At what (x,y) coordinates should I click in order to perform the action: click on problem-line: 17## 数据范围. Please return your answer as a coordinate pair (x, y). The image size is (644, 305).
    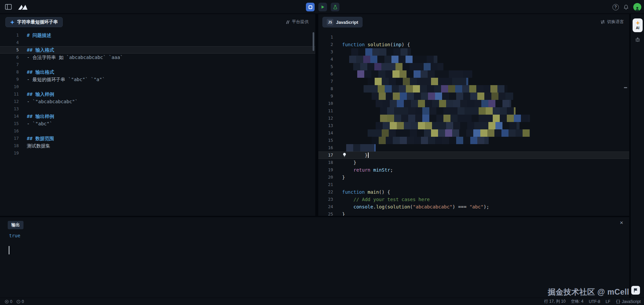
    Looking at the image, I should click on (158, 138).